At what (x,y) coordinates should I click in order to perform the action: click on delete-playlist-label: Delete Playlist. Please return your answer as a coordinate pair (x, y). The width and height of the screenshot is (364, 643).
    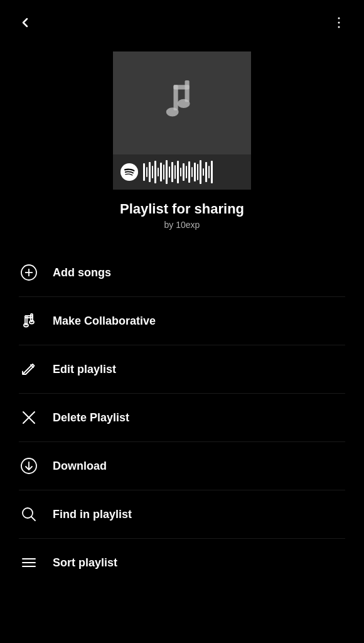
    Looking at the image, I should click on (91, 418).